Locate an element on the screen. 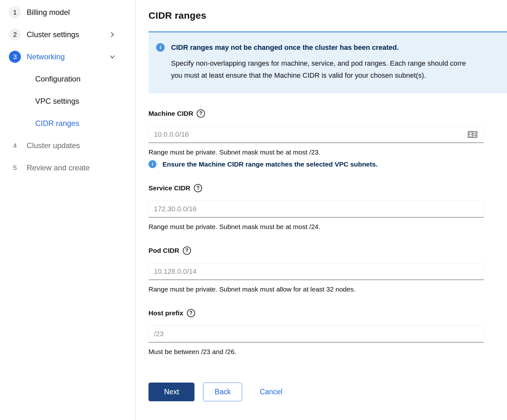 The width and height of the screenshot is (507, 420). substep-label: VPC settings is located at coordinates (57, 101).